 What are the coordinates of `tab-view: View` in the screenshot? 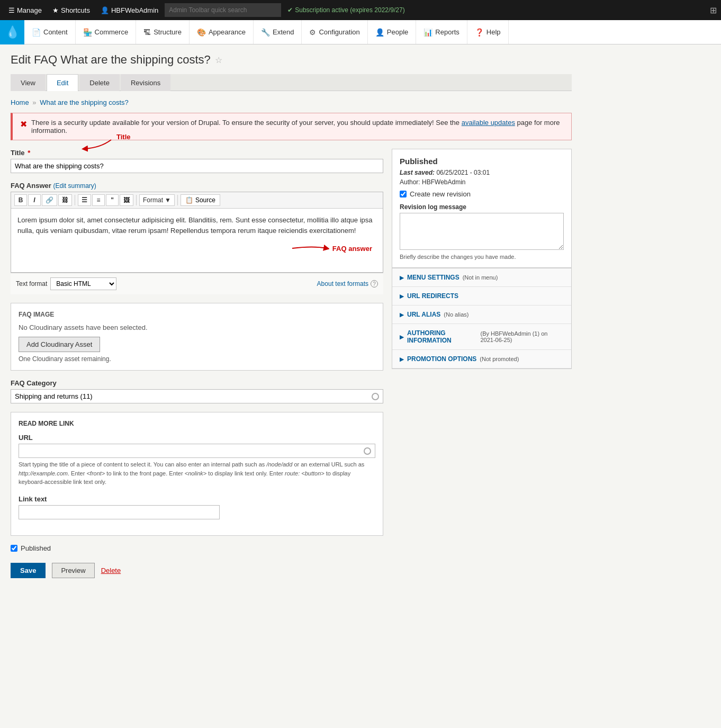 It's located at (28, 83).